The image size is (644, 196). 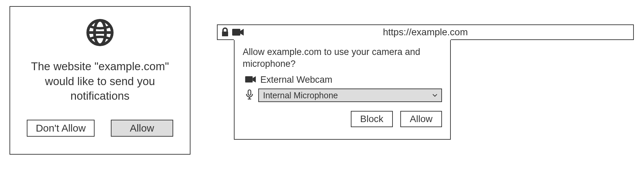 What do you see at coordinates (343, 80) in the screenshot?
I see `camera-device-row: External Webcam` at bounding box center [343, 80].